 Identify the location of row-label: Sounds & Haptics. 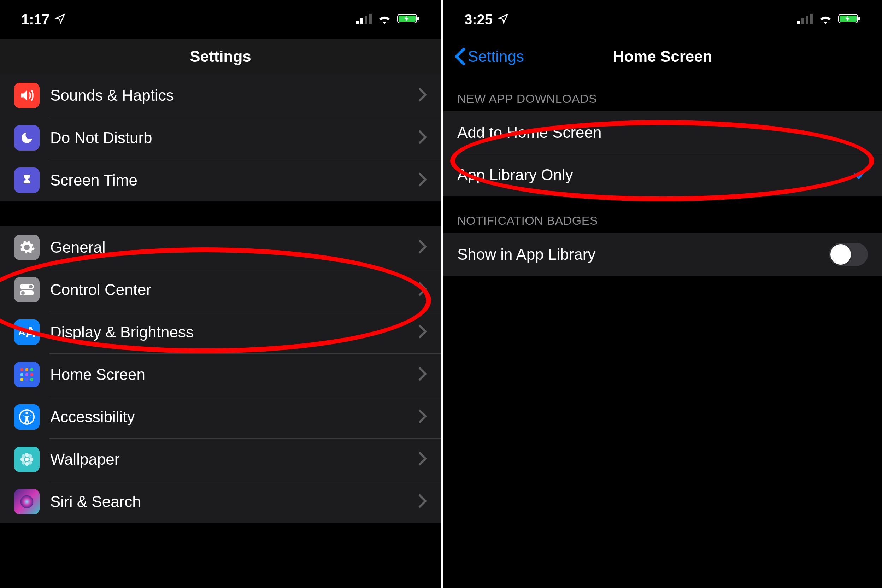
(234, 95).